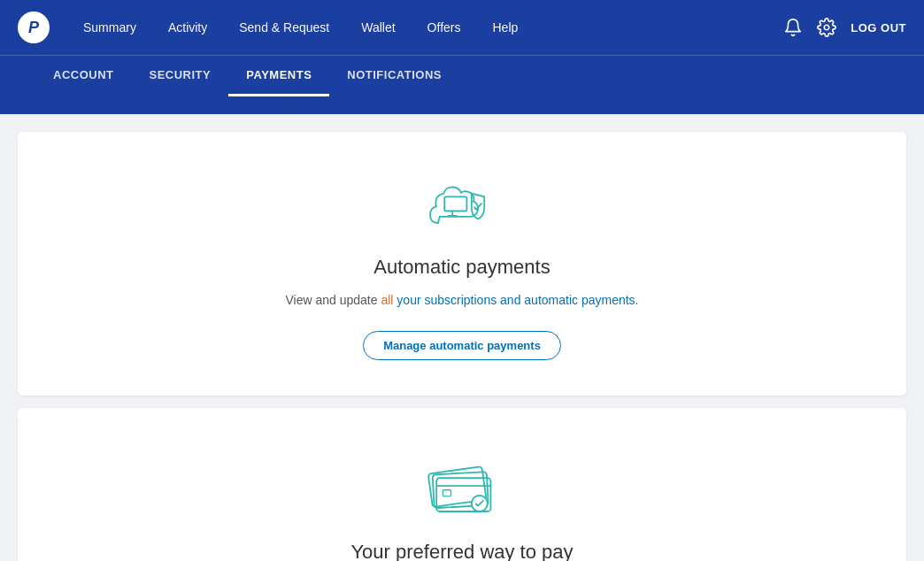 The width and height of the screenshot is (924, 561). Describe the element at coordinates (462, 105) in the screenshot. I see `active-tab-indicator` at that location.